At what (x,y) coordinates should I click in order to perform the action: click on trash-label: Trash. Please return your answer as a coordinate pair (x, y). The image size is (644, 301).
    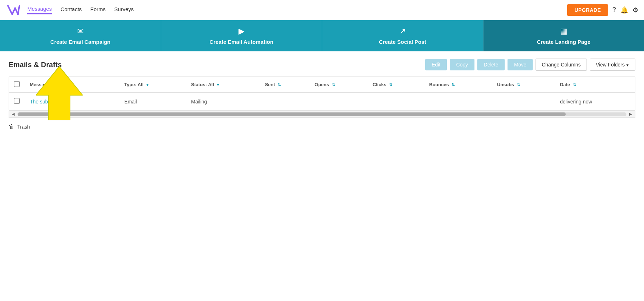
    Looking at the image, I should click on (24, 127).